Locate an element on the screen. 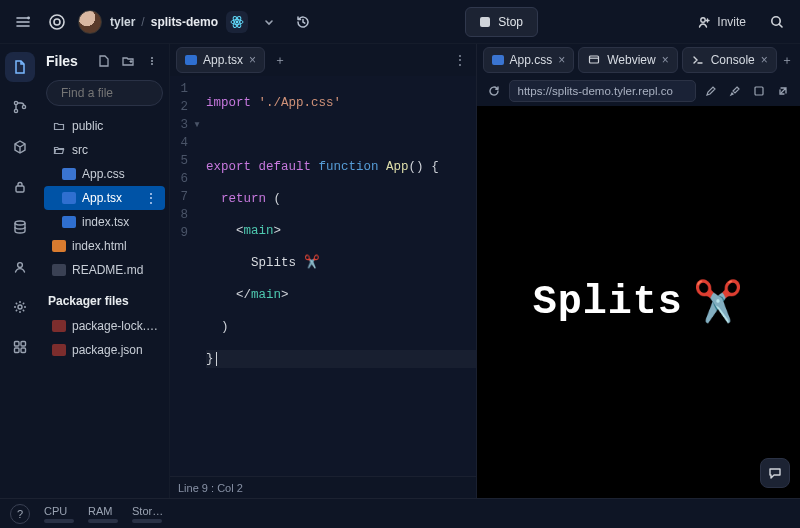 Image resolution: width=800 pixels, height=528 pixels. breadcrumb-project: splits-demo is located at coordinates (184, 22).